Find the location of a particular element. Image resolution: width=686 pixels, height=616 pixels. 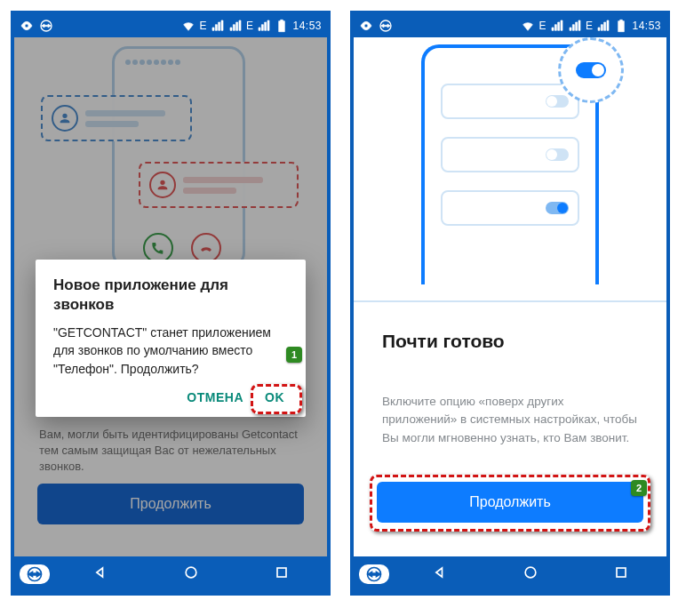

onboarding-paragraph: Включите опцию «поверх других приложений… is located at coordinates (510, 420).